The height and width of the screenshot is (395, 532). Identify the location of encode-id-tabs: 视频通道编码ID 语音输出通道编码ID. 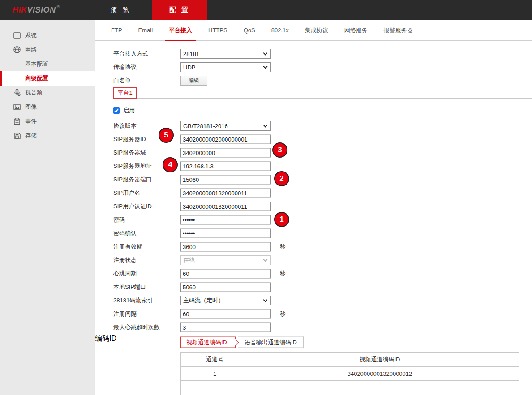
(242, 342).